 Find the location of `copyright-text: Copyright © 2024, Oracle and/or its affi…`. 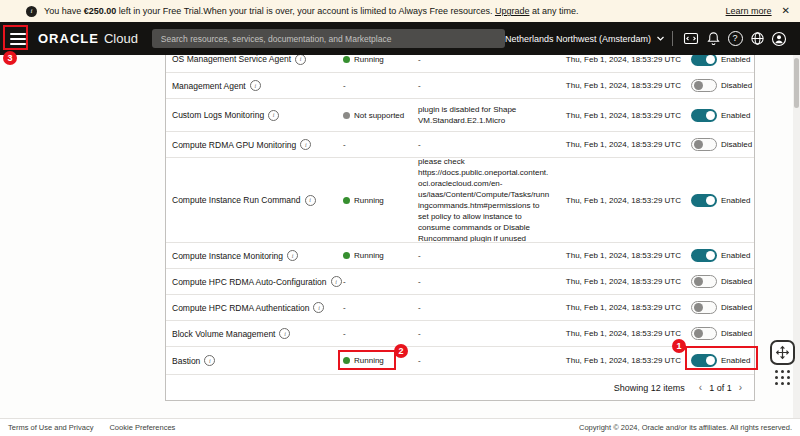

copyright-text: Copyright © 2024, Oracle and/or its affi… is located at coordinates (686, 428).